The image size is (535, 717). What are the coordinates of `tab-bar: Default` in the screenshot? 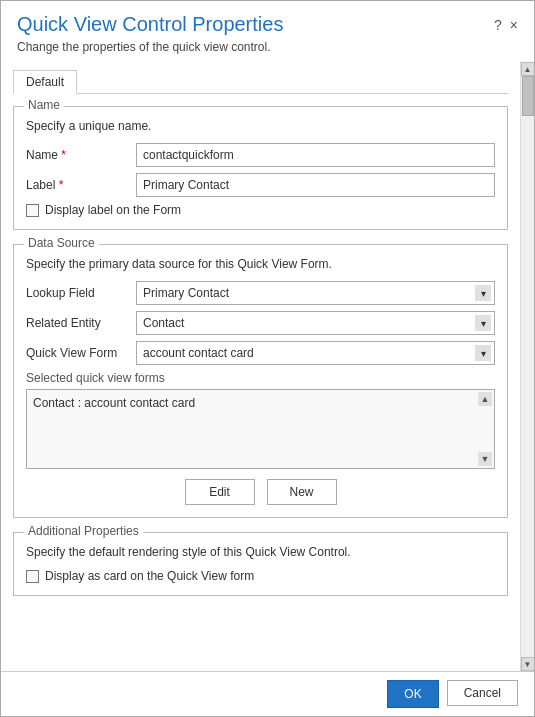 It's located at (260, 82).